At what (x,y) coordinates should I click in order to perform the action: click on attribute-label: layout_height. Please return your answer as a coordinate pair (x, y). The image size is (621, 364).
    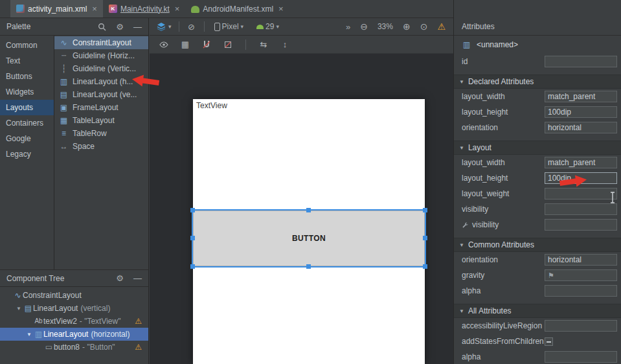
    Looking at the image, I should click on (503, 112).